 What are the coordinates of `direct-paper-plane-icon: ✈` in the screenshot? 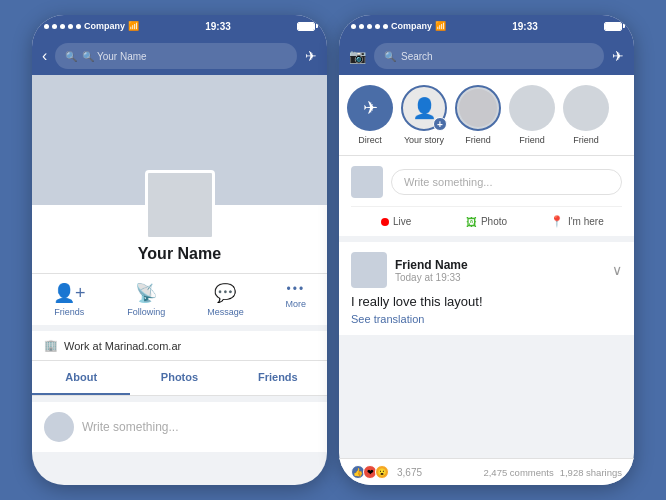 It's located at (370, 108).